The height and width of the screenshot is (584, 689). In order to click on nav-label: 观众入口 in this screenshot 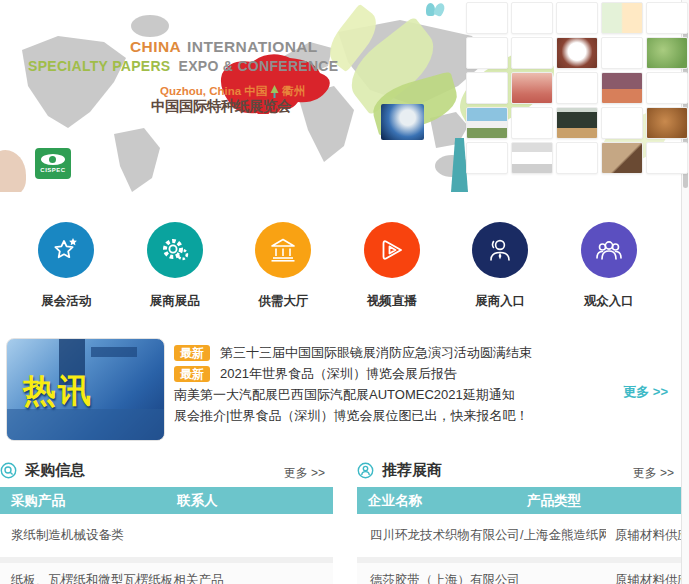, I will do `click(609, 302)`.